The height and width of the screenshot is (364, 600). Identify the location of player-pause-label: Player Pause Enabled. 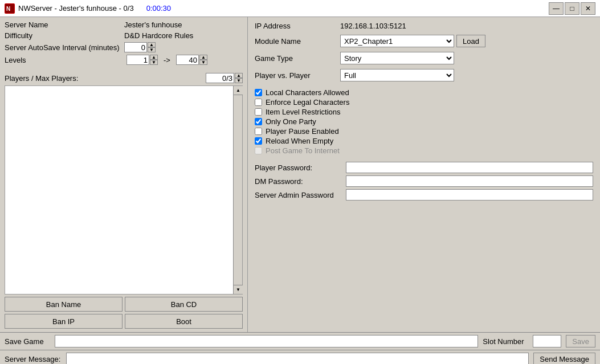
(302, 131).